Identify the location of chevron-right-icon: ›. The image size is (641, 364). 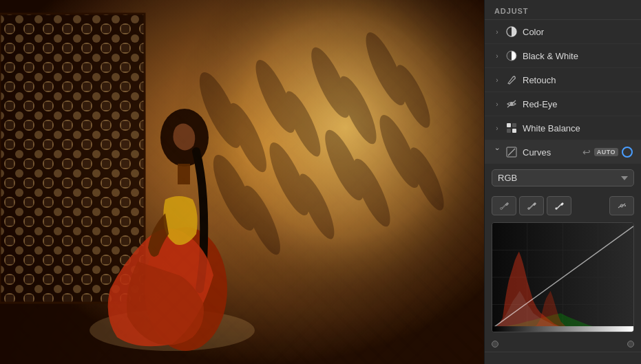
(497, 32).